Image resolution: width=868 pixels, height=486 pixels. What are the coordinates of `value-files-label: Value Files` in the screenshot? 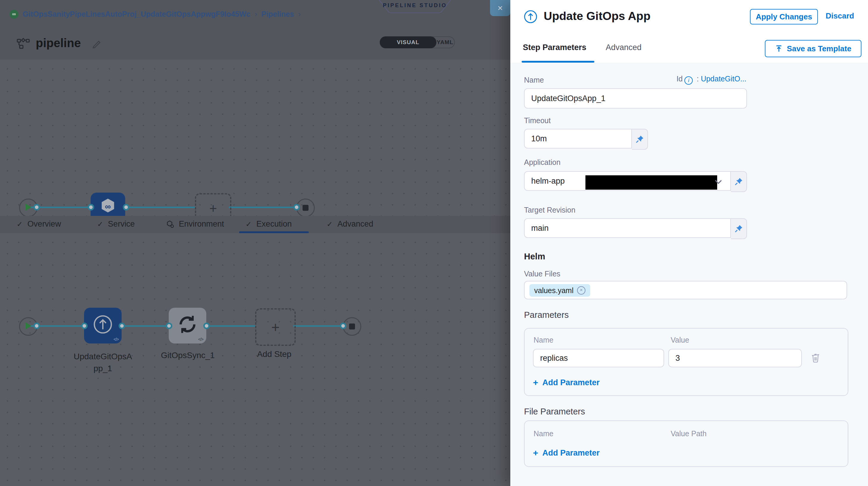 It's located at (542, 274).